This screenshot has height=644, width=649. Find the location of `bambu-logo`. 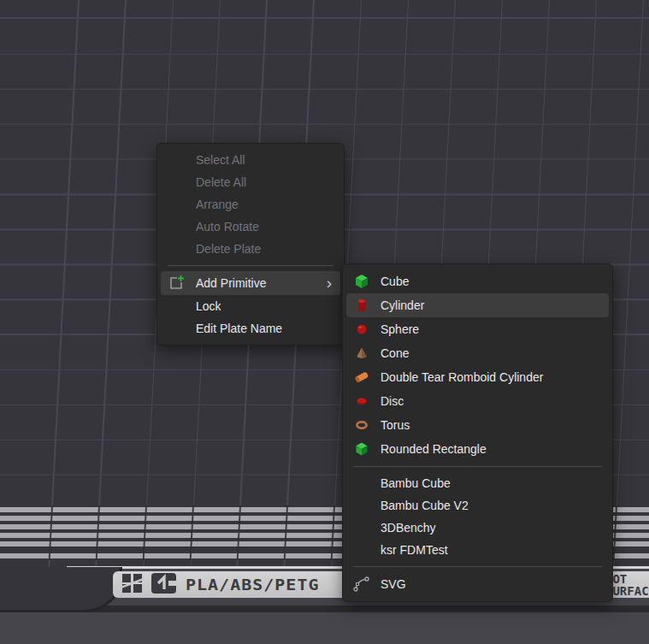

bambu-logo is located at coordinates (132, 585).